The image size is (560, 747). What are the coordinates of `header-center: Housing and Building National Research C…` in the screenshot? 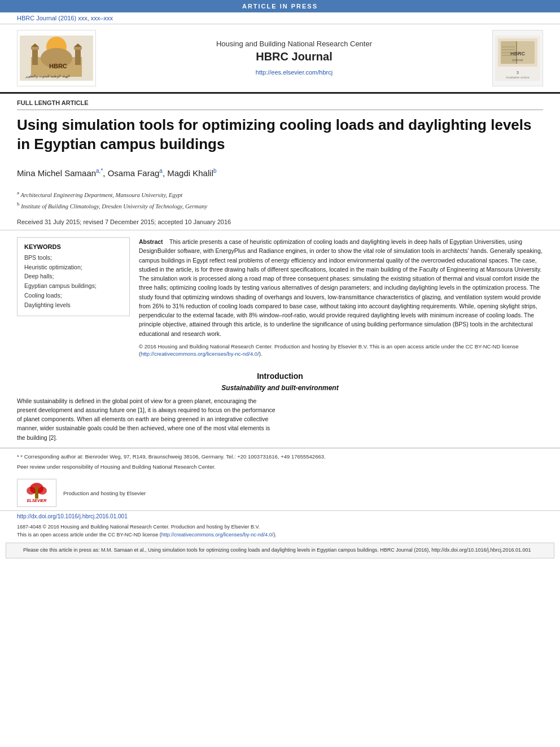 It's located at (294, 58).